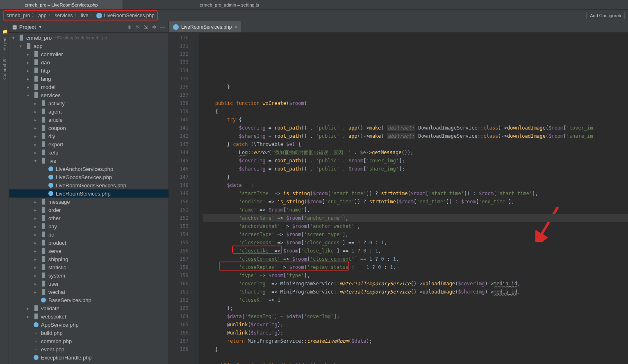 This screenshot has width=628, height=364. Describe the element at coordinates (89, 300) in the screenshot. I see `tree-item: BaseServices.php` at that location.